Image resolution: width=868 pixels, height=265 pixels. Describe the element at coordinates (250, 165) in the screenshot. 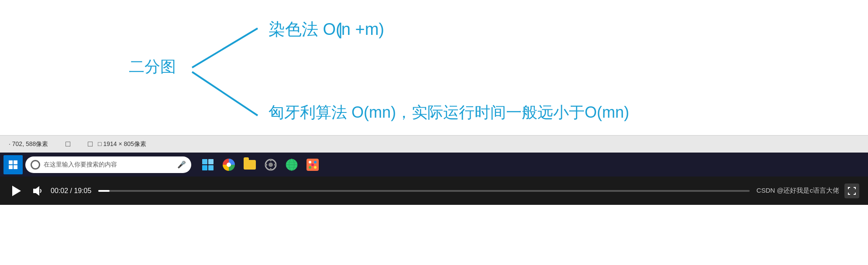

I see `folder-icon` at that location.